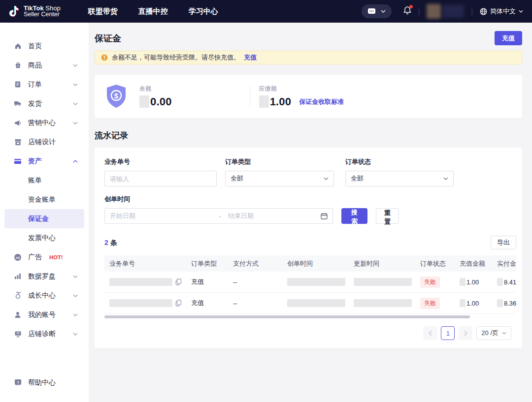  I want to click on col-header-order-status: 订单状态, so click(436, 264).